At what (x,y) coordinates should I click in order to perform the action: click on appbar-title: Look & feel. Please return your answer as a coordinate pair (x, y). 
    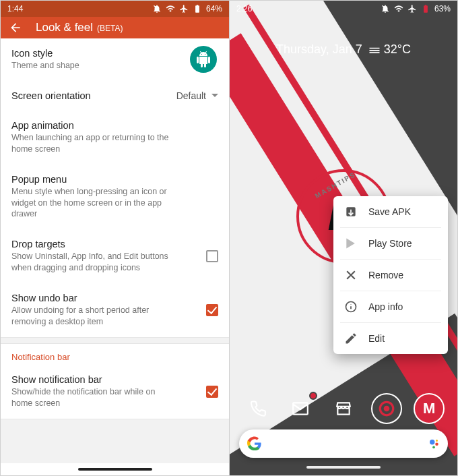
    Looking at the image, I should click on (65, 28).